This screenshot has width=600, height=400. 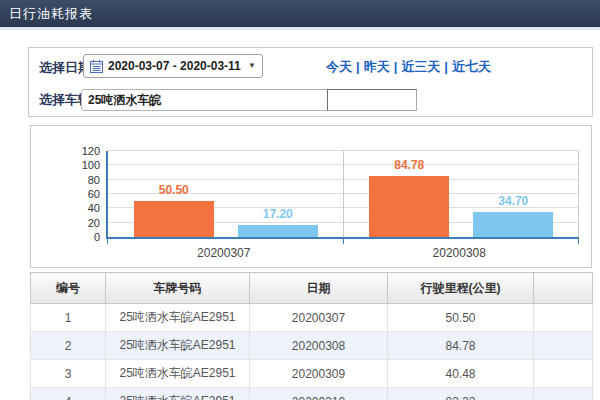 I want to click on bar-value-label: 84.78, so click(x=409, y=165).